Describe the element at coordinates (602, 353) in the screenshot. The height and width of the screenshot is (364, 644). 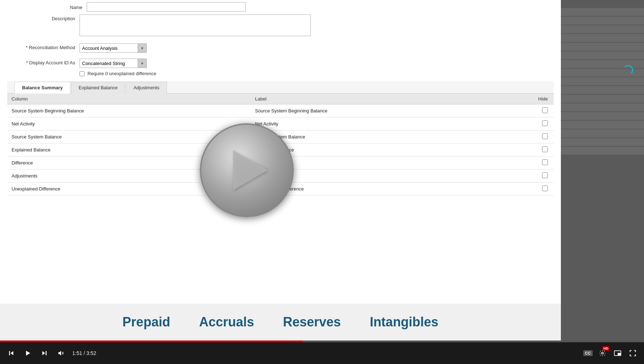
I see `gear-icon` at that location.